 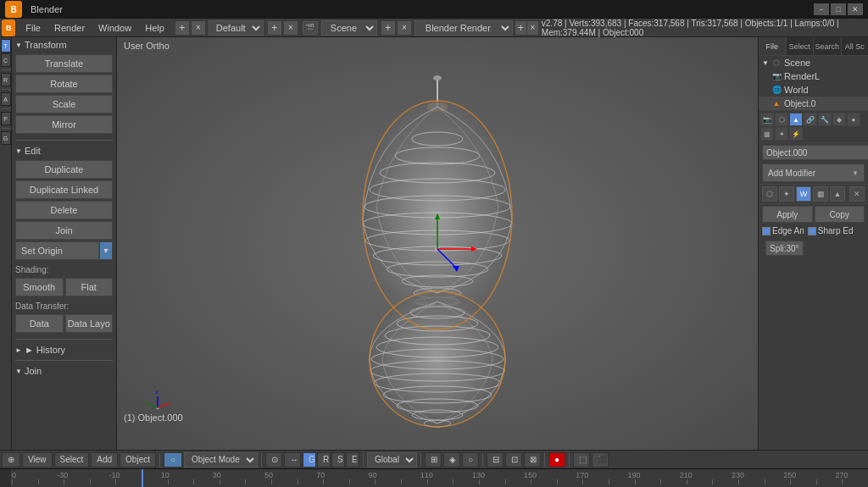 I want to click on object-name-input, so click(x=815, y=152).